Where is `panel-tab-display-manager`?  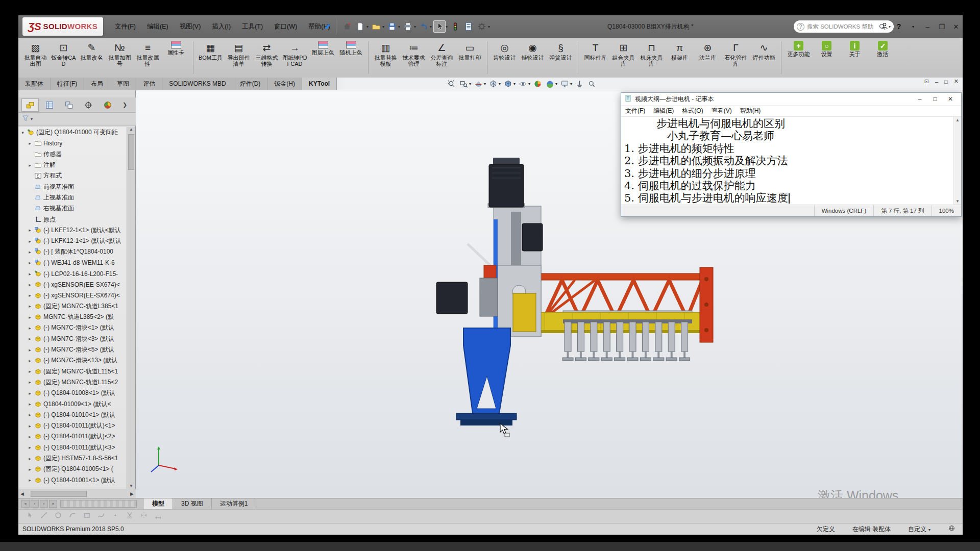 panel-tab-display-manager is located at coordinates (108, 105).